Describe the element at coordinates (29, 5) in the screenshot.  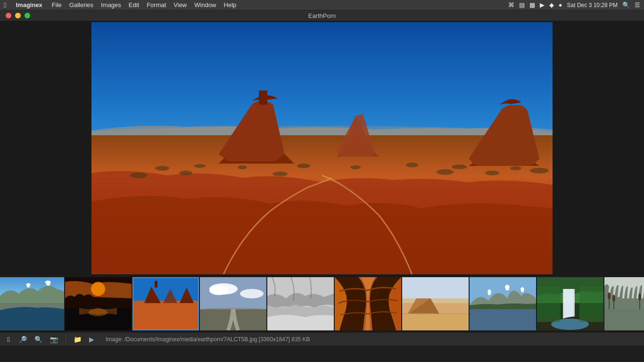
I see `app-name: Imaginex` at that location.